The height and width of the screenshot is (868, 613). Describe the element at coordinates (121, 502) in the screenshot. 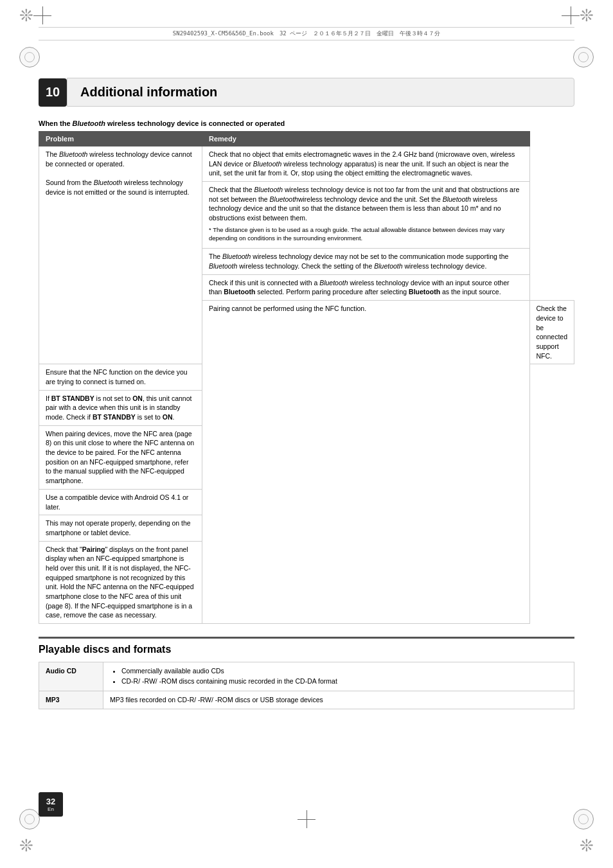

I see `remedy-cell-2-5: Use a compatible device with Android OS …` at that location.